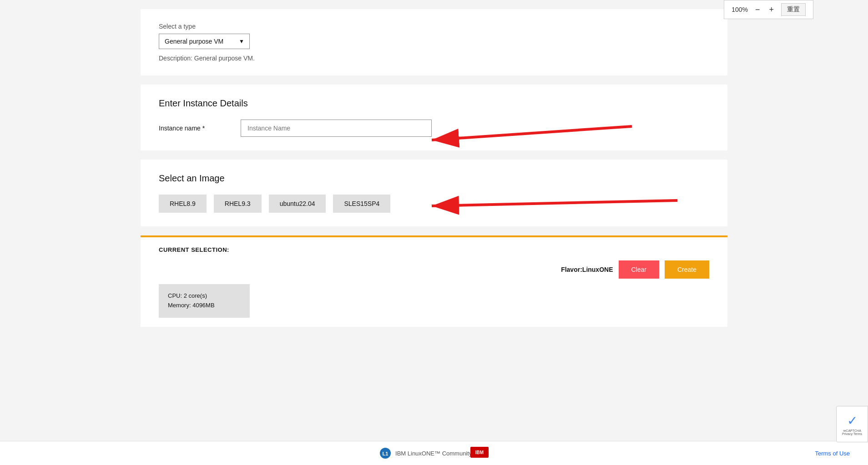 This screenshot has width=868, height=465. What do you see at coordinates (687, 270) in the screenshot?
I see `create-button: Create` at bounding box center [687, 270].